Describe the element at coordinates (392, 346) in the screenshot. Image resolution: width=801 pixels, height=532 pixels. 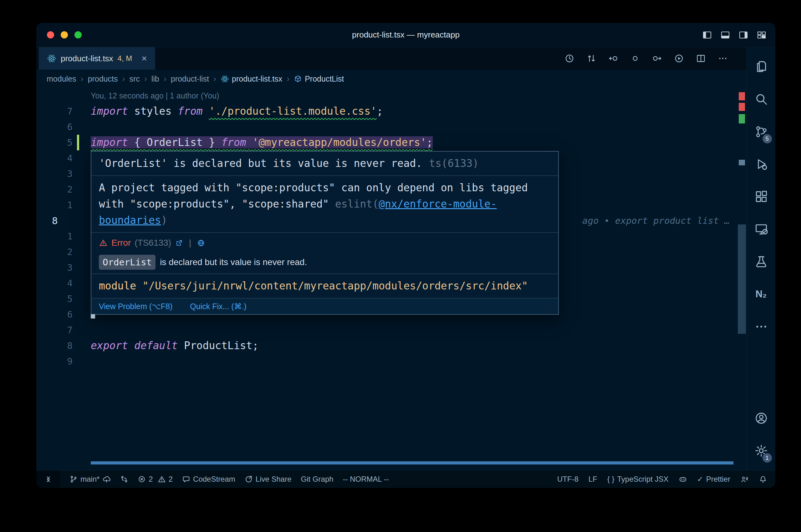
I see `code-row: 8 export default ProductList;` at that location.